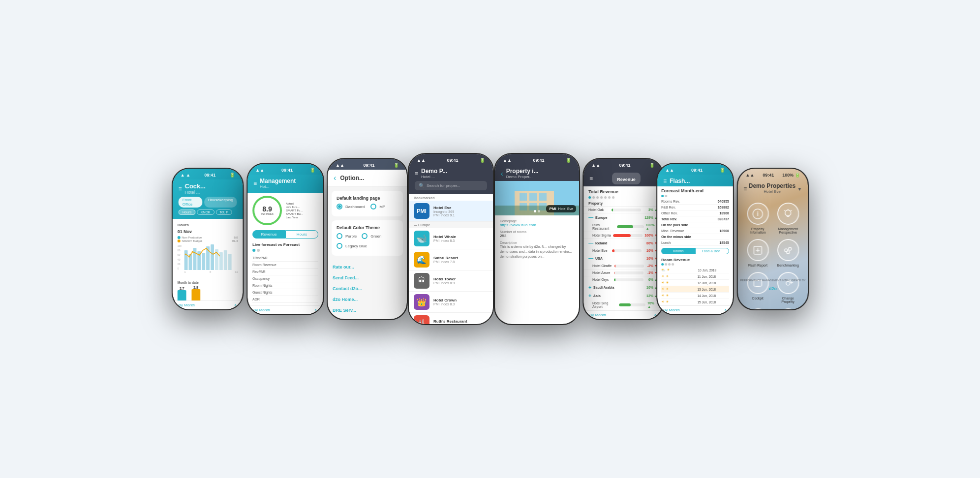  I want to click on tower-pmi: PMI Index 8.9, so click(460, 283).